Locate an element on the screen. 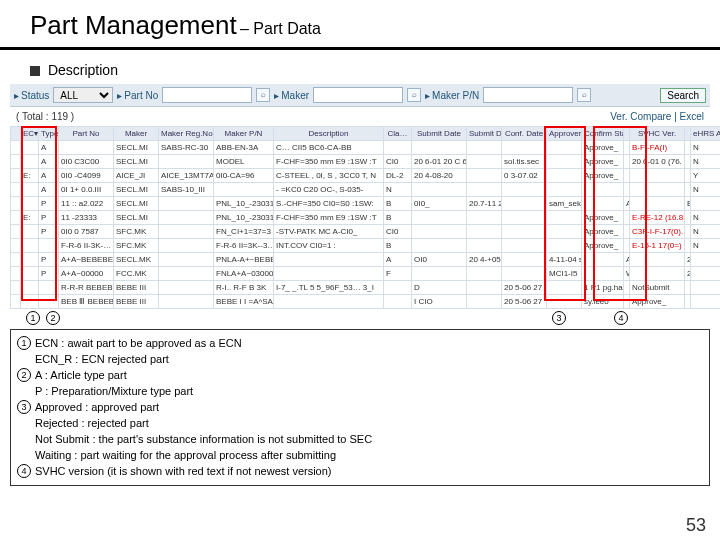  table-row: P0I0 0 7587SFC.MKFN_CI+1=37=3-STV-PATK M… is located at coordinates (366, 232).